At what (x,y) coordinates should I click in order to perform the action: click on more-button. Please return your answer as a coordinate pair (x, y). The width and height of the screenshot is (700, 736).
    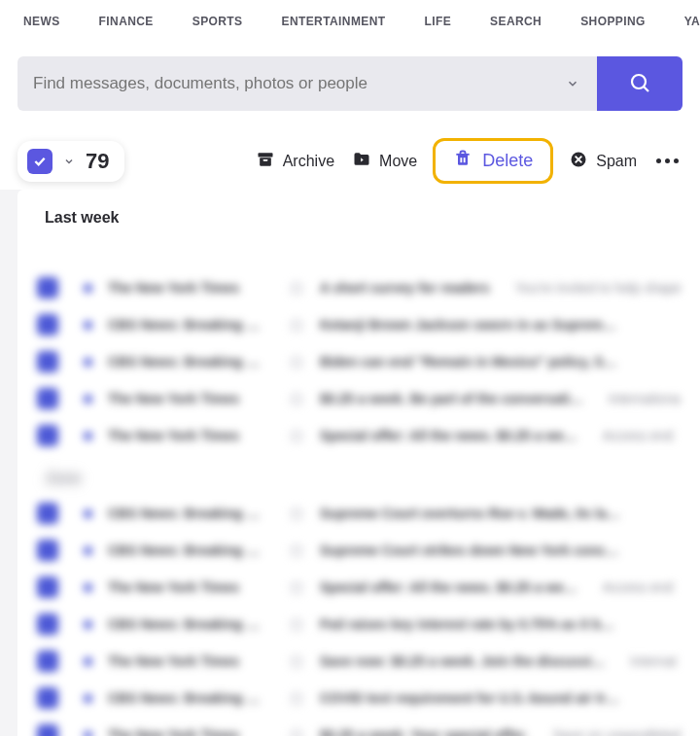
    Looking at the image, I should click on (667, 161).